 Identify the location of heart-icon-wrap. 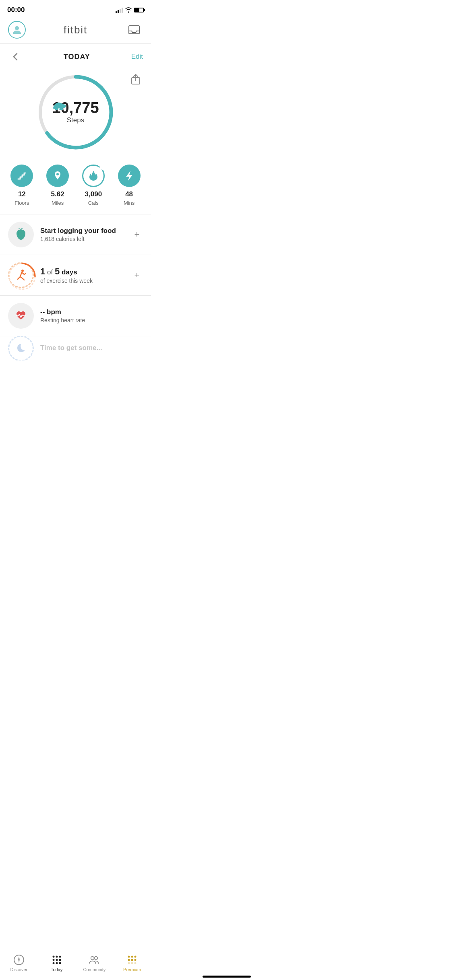
(21, 316).